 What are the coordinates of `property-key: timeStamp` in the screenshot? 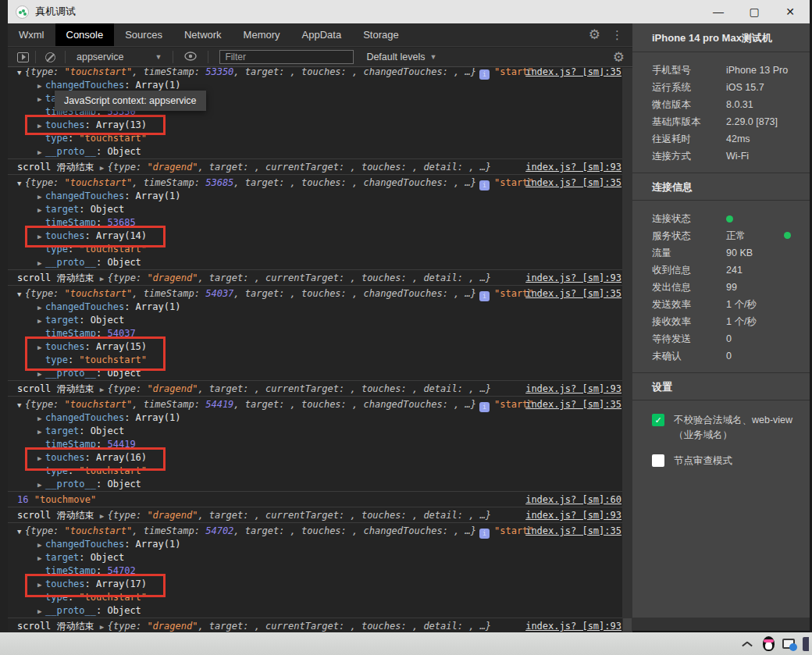 It's located at (70, 333).